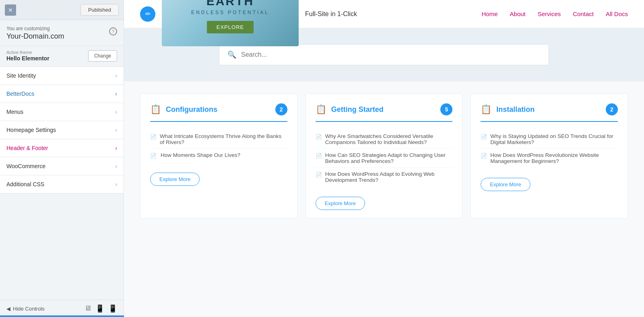 The height and width of the screenshot is (317, 644). What do you see at coordinates (549, 158) in the screenshot?
I see `doc-list-item: 📄 How Does WordPress Revolutionize Websi…` at bounding box center [549, 158].